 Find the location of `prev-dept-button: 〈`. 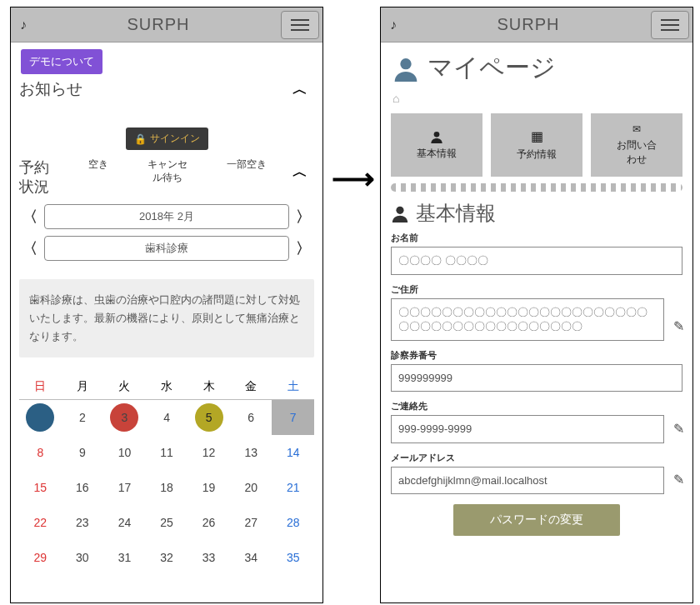

prev-dept-button: 〈 is located at coordinates (30, 248).